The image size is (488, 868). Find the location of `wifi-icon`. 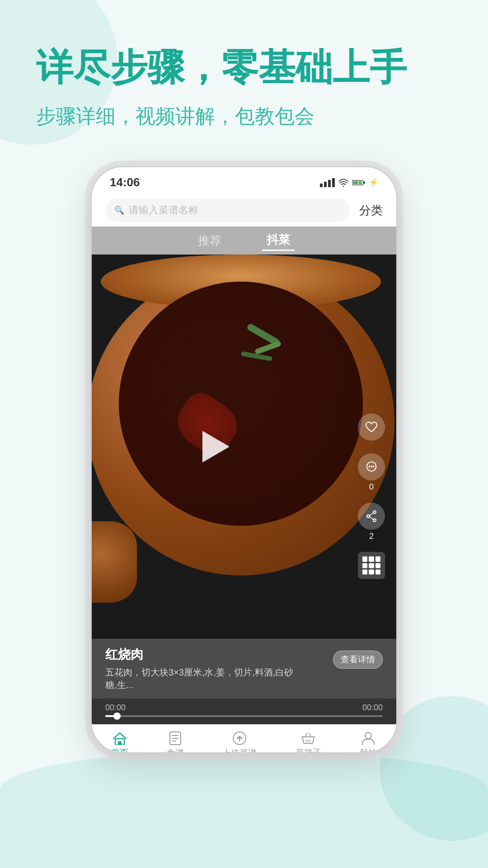

wifi-icon is located at coordinates (343, 183).